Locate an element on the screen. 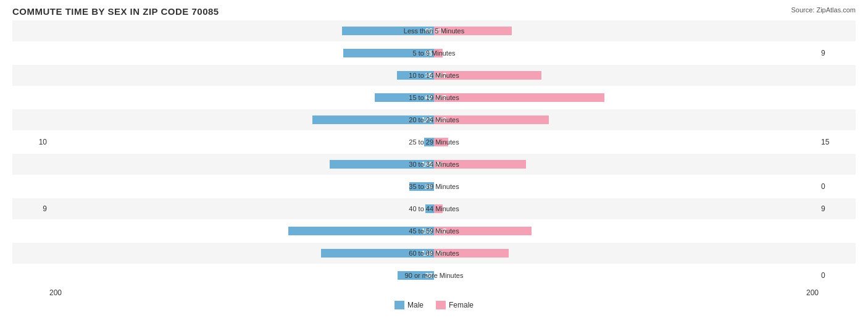 The height and width of the screenshot is (323, 868). row-label: 20 to 24 Minutes is located at coordinates (433, 120).